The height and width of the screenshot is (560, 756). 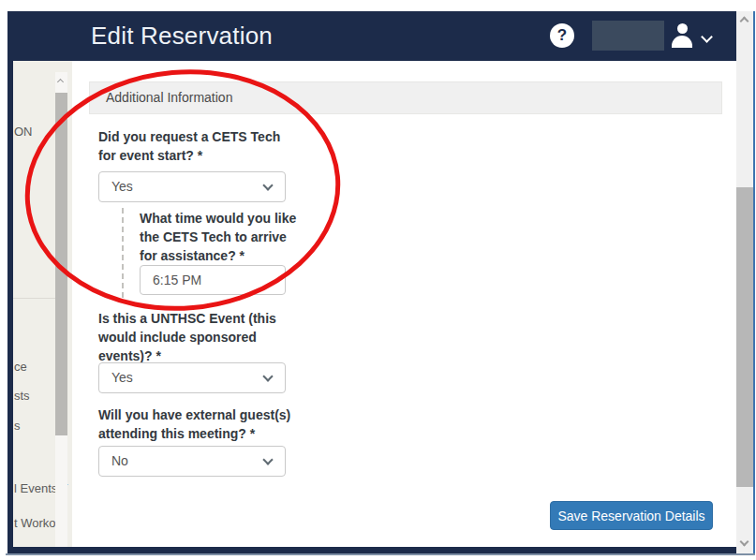 What do you see at coordinates (745, 337) in the screenshot?
I see `page-scrollbar-thumb` at bounding box center [745, 337].